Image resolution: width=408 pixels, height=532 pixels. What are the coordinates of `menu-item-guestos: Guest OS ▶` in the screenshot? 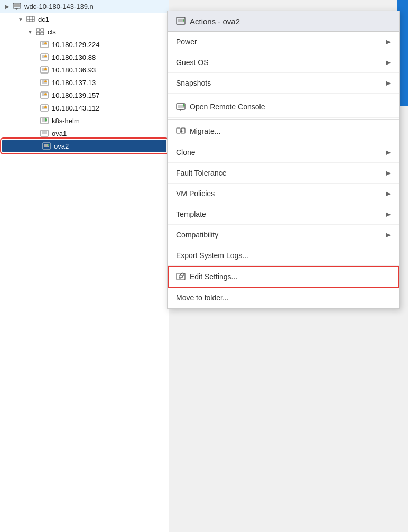 It's located at (283, 62).